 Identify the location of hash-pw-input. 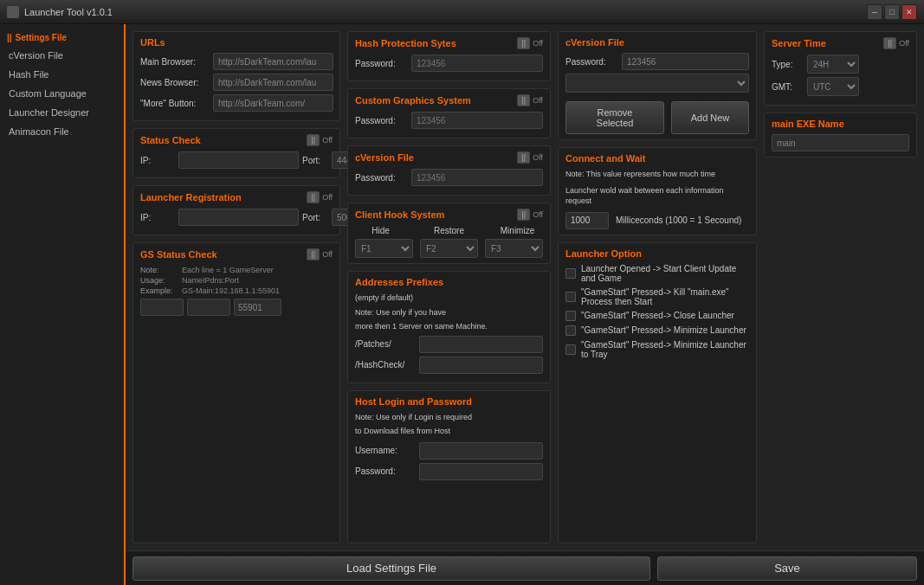
(477, 63).